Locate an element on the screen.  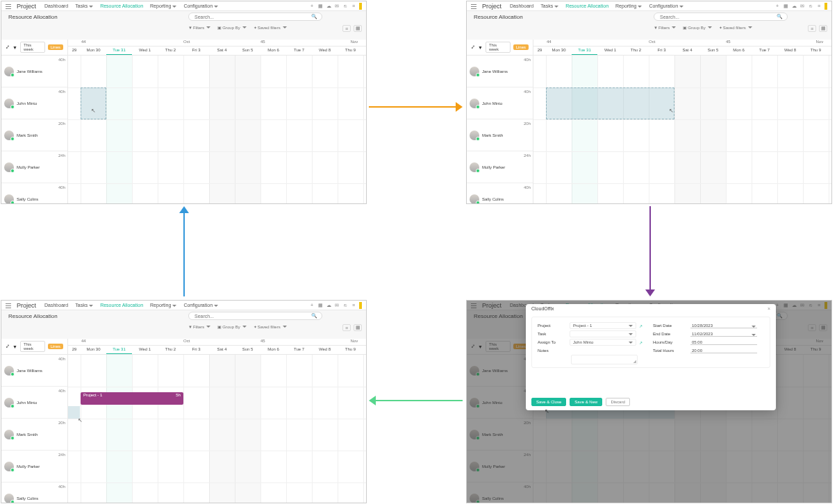
value-hoursday: 05:00 is located at coordinates (724, 343).